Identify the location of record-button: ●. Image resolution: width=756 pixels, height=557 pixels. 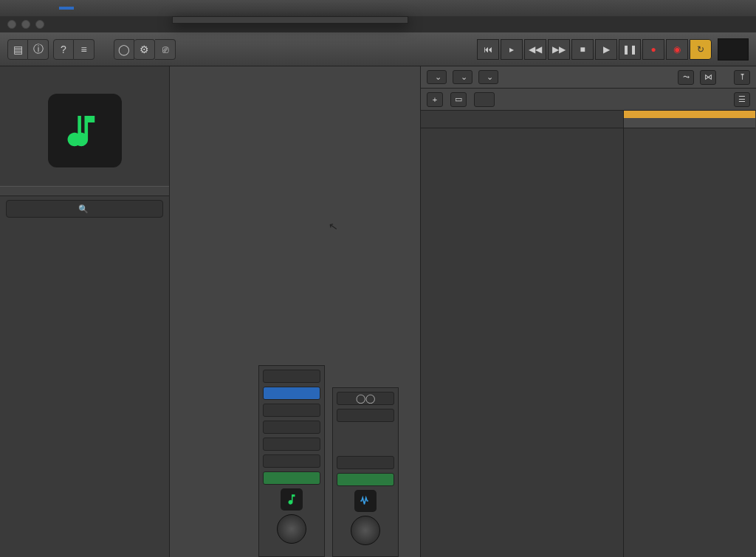
(653, 49).